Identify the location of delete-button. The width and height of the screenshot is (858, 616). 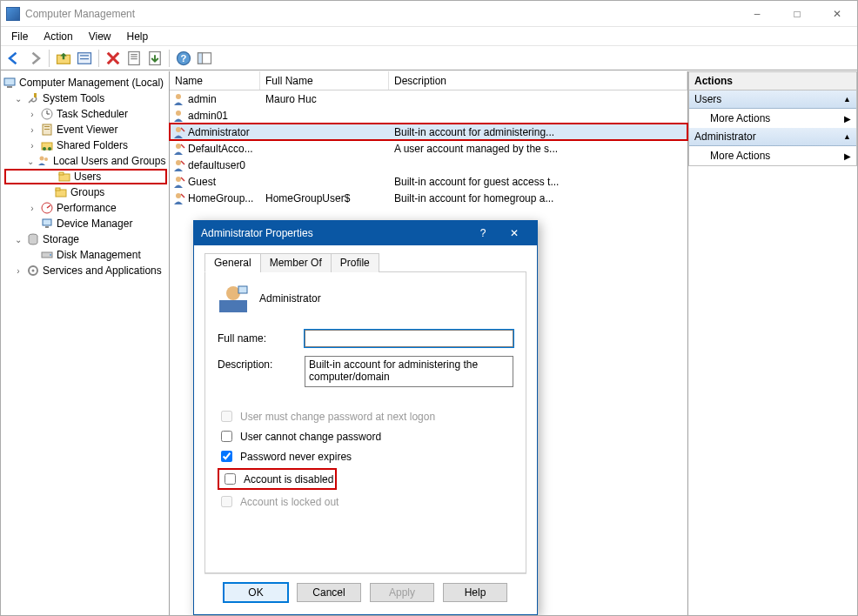
(113, 58).